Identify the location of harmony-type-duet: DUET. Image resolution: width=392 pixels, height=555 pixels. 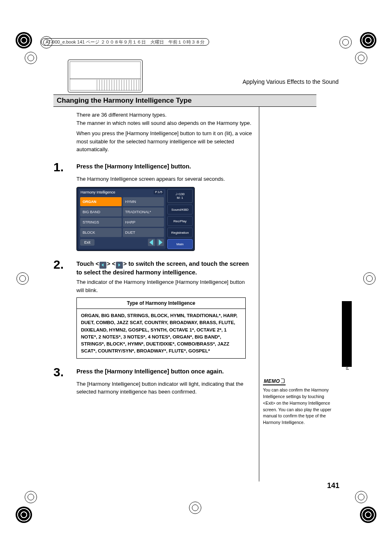
(144, 233).